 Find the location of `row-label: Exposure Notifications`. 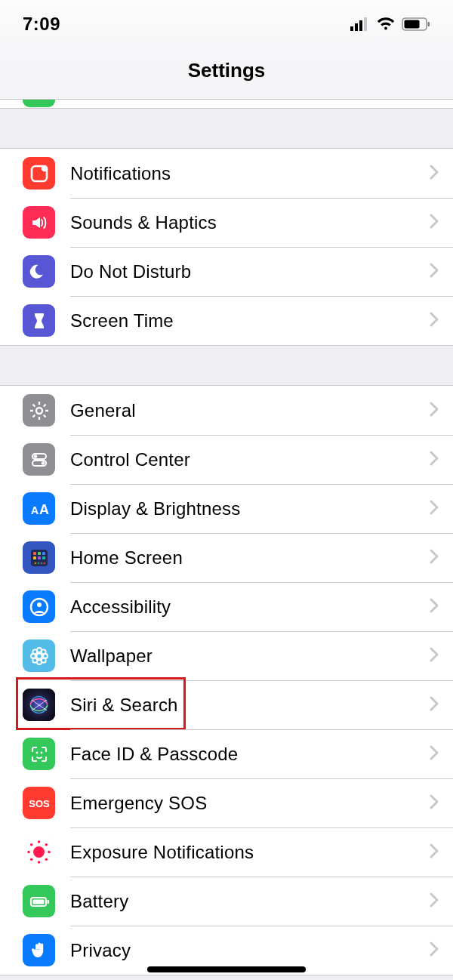

row-label: Exposure Notifications is located at coordinates (249, 852).